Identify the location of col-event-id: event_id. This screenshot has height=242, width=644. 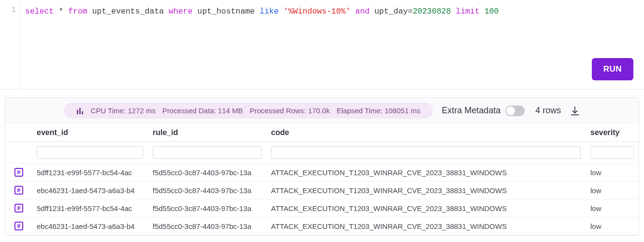
(90, 133).